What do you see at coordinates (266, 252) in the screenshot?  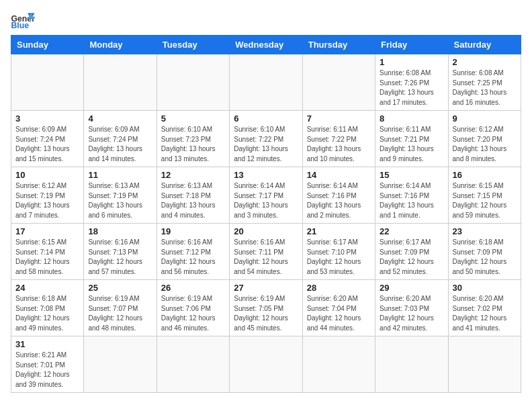 I see `calendar-cell: 20Sunrise: 6:16 AM Sunset: 7:11 PM Dayli…` at bounding box center [266, 252].